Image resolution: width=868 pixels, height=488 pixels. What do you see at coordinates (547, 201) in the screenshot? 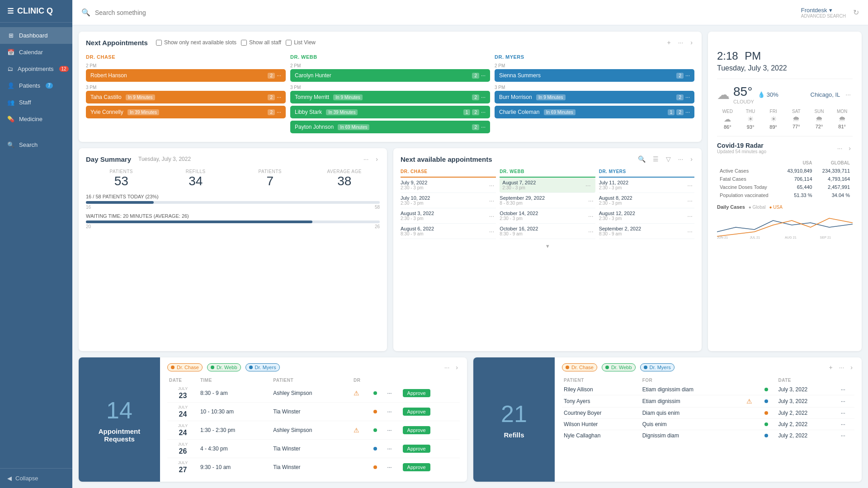
I see `avail-slot: September 29, 20228 - 8:30 pm ···` at bounding box center [547, 201].